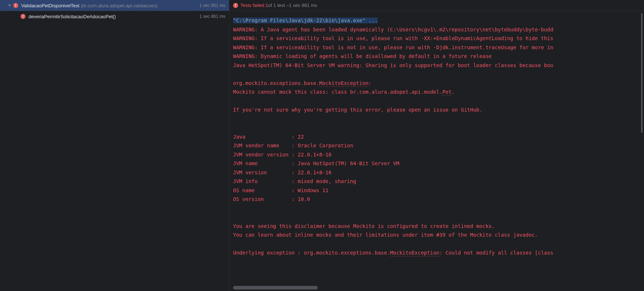  Describe the element at coordinates (282, 172) in the screenshot. I see `console-line: JVM version : 22.0.1+8-16` at that location.